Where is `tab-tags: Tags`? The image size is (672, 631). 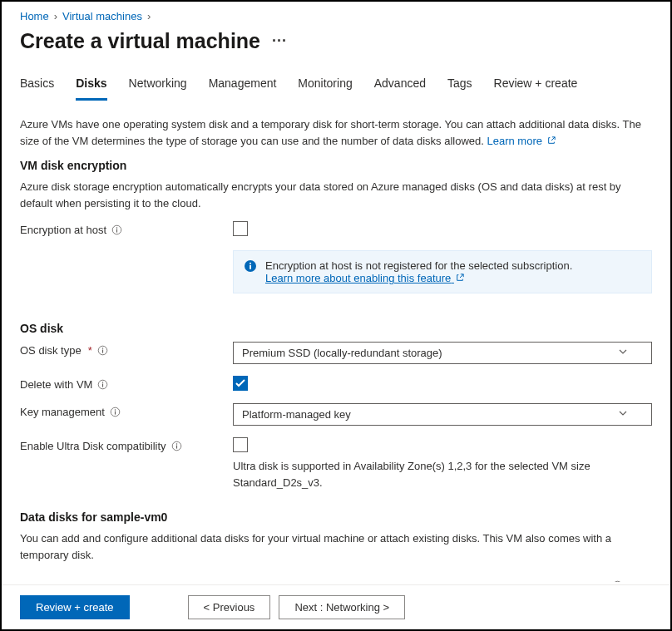 tab-tags: Tags is located at coordinates (460, 86).